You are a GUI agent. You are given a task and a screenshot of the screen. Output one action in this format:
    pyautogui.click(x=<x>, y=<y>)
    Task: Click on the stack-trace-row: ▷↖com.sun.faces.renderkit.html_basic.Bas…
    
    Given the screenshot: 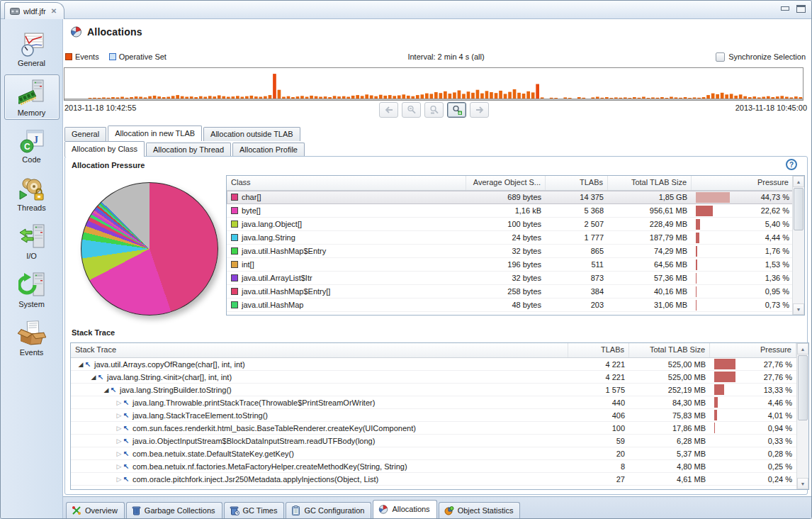 What is the action you would take?
    pyautogui.click(x=439, y=428)
    